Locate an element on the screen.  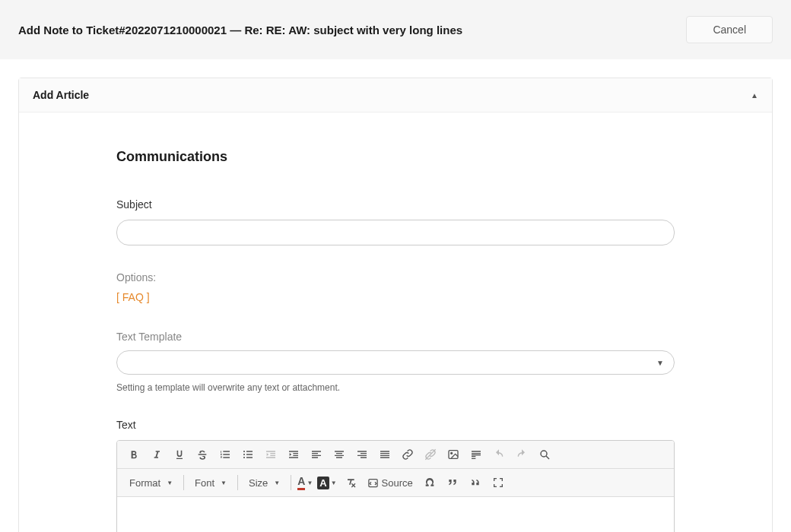
cancel-button: Cancel is located at coordinates (729, 30).